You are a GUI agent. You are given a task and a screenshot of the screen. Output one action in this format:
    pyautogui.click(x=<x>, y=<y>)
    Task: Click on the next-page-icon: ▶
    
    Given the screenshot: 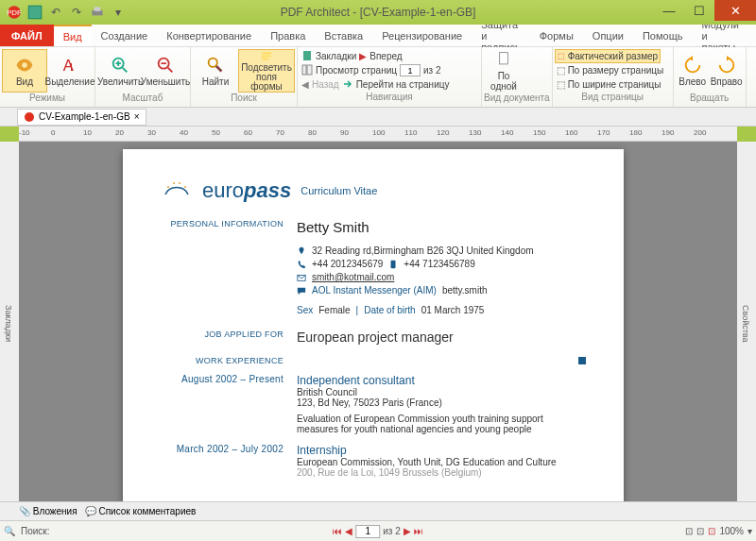 What is the action you would take?
    pyautogui.click(x=407, y=531)
    